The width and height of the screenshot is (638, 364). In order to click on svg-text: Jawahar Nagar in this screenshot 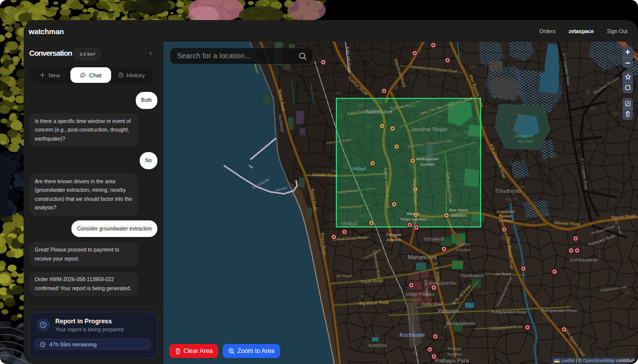, I will do `click(429, 129)`.